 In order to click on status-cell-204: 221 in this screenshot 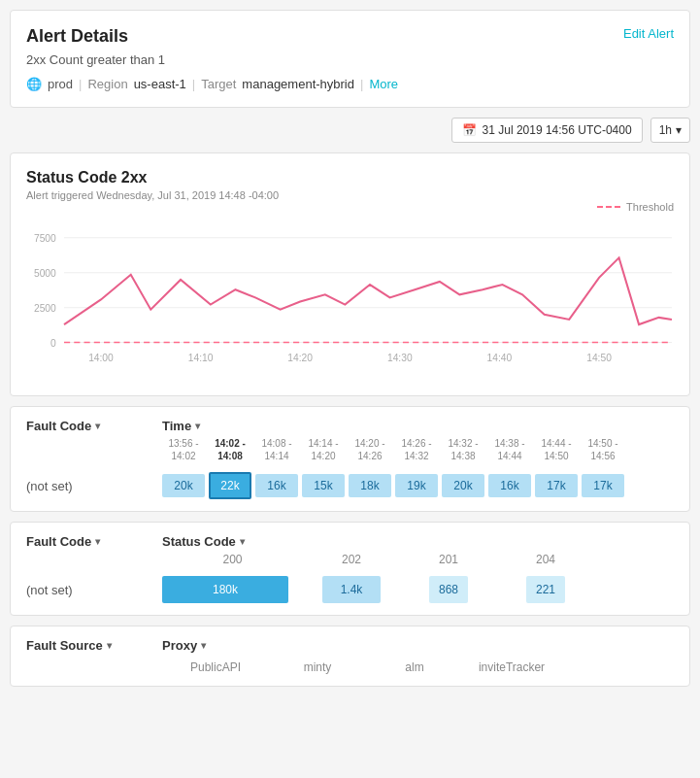, I will do `click(546, 590)`.